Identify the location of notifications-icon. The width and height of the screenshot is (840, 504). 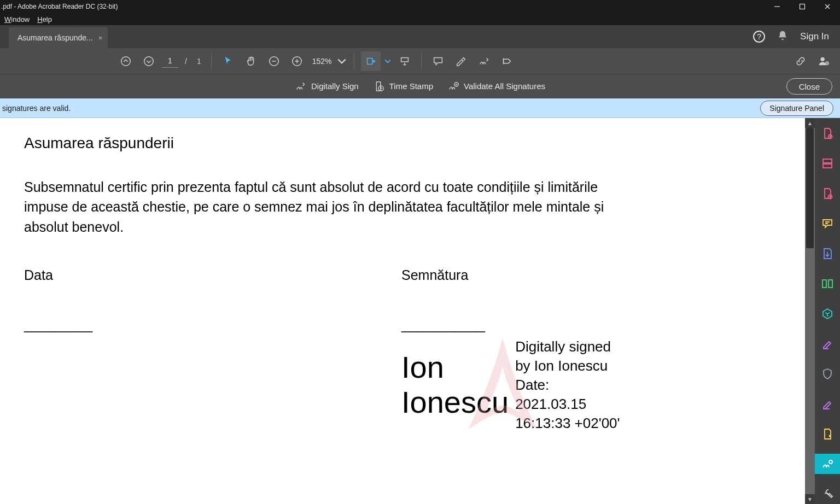
(783, 37).